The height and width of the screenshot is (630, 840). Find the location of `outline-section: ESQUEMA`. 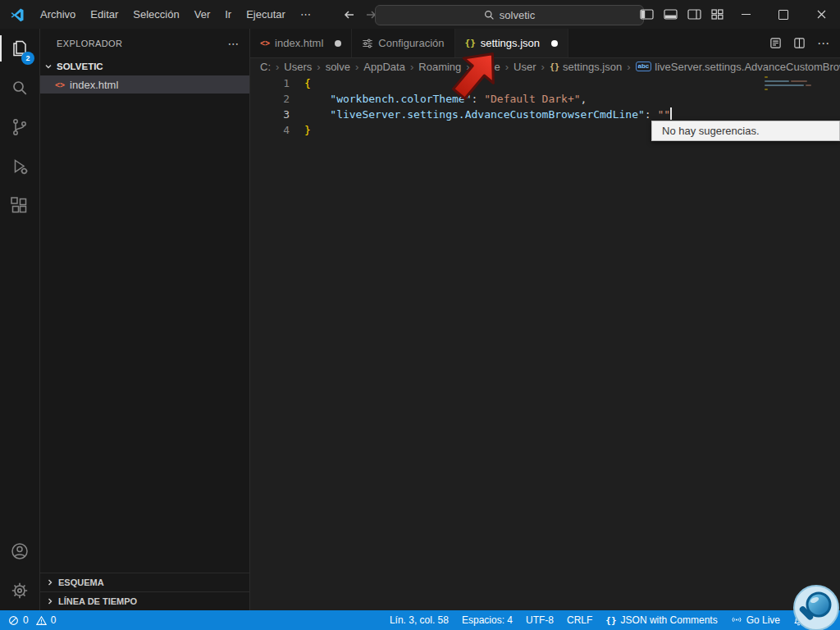

outline-section: ESQUEMA is located at coordinates (144, 582).